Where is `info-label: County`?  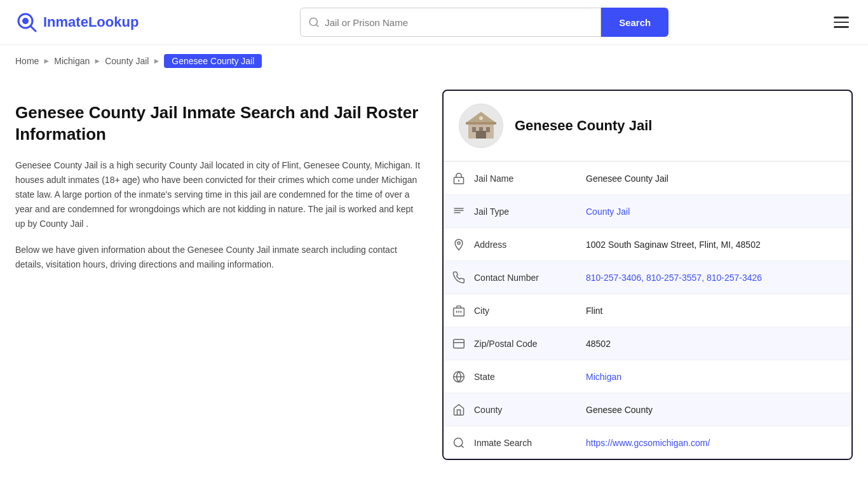 info-label: County is located at coordinates (525, 410).